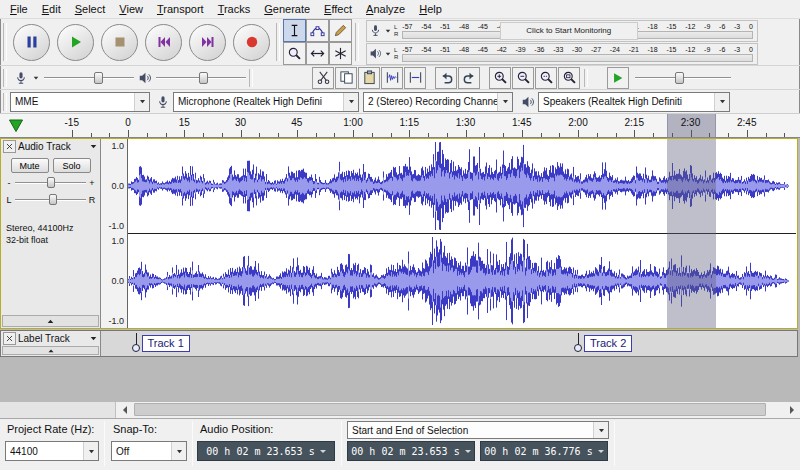 Image resolution: width=800 pixels, height=470 pixels. Describe the element at coordinates (234, 9) in the screenshot. I see `menu-tracks: Tracks` at that location.